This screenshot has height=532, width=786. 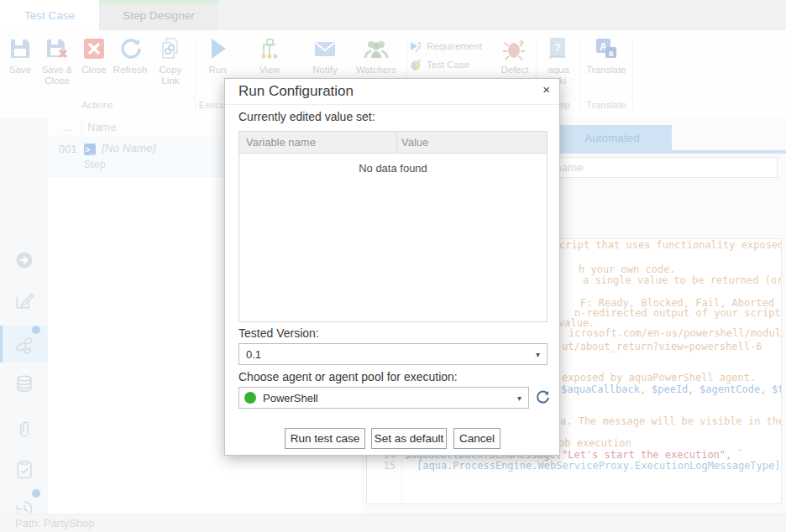 What do you see at coordinates (542, 398) in the screenshot?
I see `refresh-agents-icon` at bounding box center [542, 398].